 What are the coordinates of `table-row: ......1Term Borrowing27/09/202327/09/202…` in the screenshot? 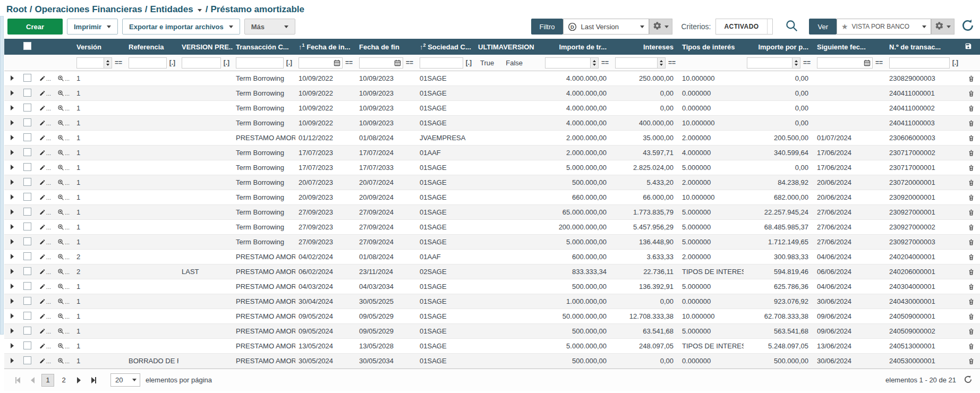 It's located at (492, 227).